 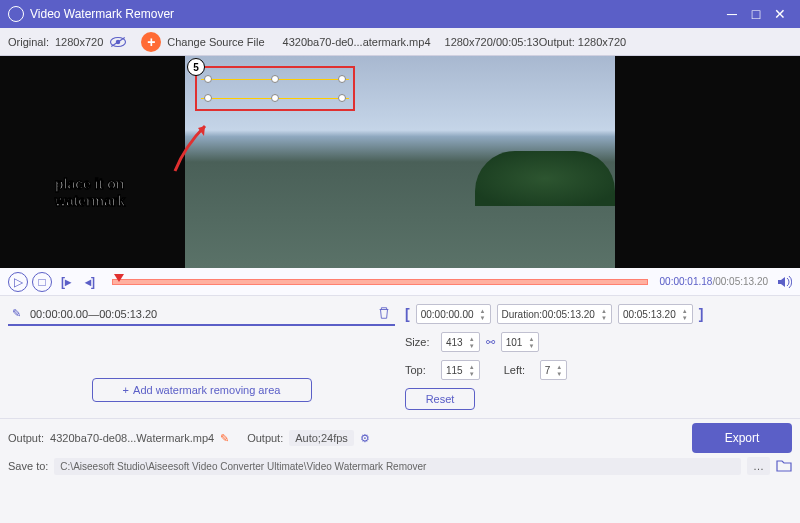 What do you see at coordinates (780, 14) in the screenshot?
I see `close-button: ✕` at bounding box center [780, 14].